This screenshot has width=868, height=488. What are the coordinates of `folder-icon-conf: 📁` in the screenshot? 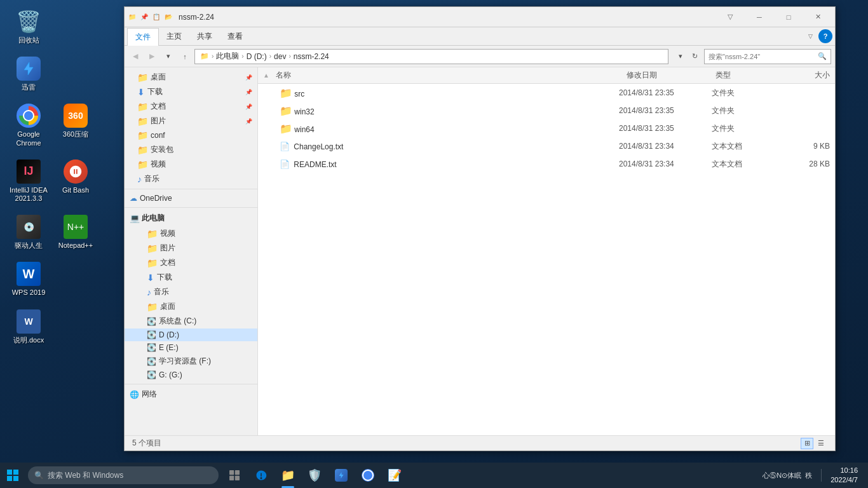 It's located at (142, 135).